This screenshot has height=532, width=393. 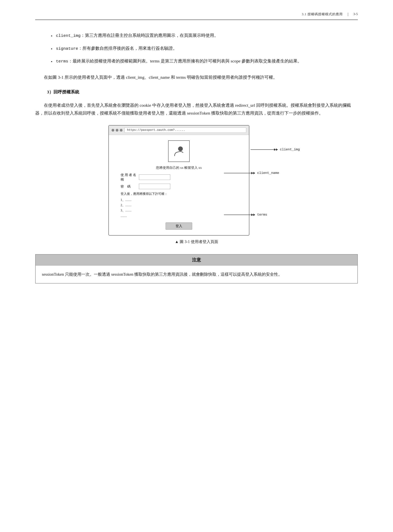 I want to click on term-client-img: client_img, so click(x=68, y=36).